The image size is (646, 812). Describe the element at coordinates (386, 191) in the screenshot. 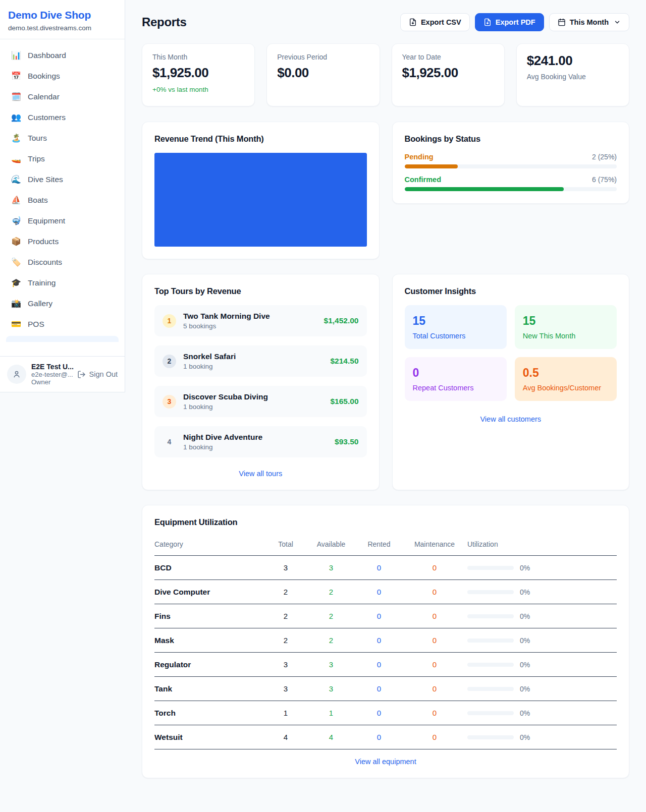

I see `charts-row: Revenue Trend (This Month) Bookings by S…` at that location.